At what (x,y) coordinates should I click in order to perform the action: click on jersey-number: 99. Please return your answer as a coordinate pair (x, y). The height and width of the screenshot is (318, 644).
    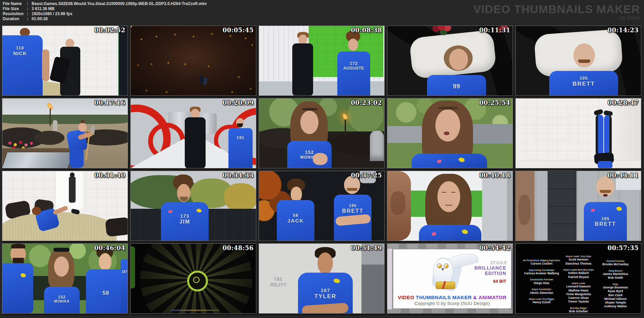
    Looking at the image, I should click on (457, 87).